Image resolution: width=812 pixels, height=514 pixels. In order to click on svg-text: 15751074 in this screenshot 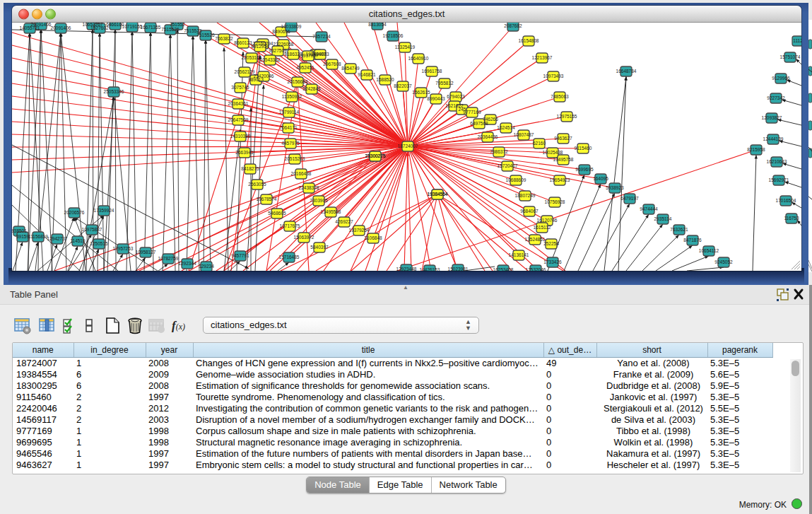, I will do `click(790, 57)`.